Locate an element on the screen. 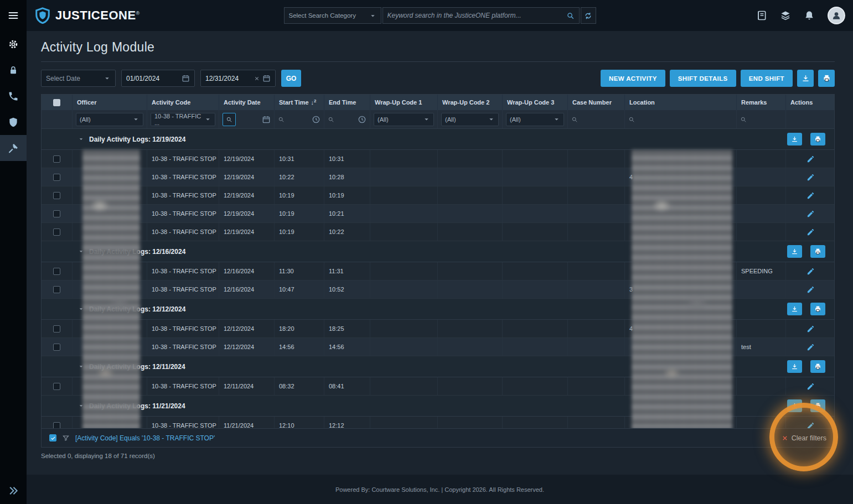 The width and height of the screenshot is (853, 504). clear-filters-button: Clear filters is located at coordinates (804, 438).